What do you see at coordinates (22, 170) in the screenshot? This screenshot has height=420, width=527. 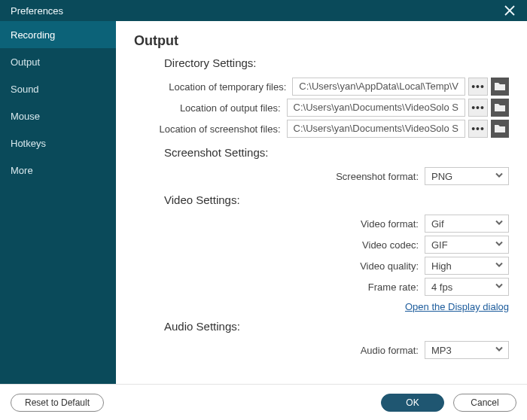 I see `sidebar-item-label: More` at bounding box center [22, 170].